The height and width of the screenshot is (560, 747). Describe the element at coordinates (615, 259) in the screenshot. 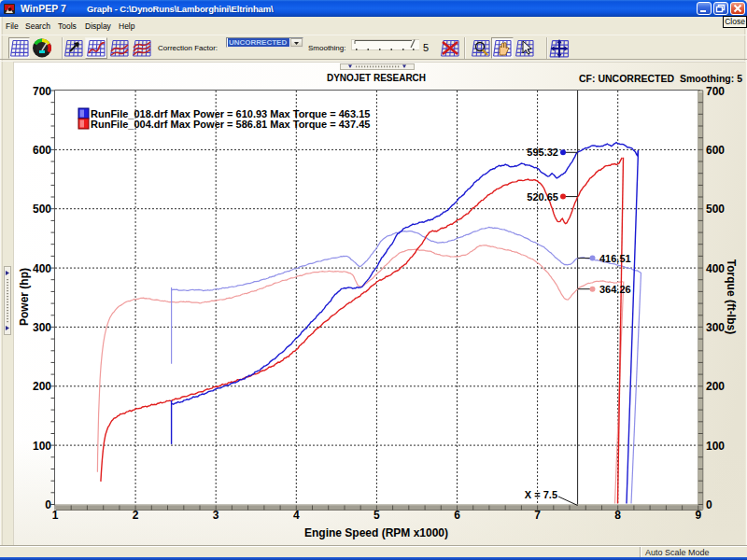

I see `svg-text: 416.51` at that location.